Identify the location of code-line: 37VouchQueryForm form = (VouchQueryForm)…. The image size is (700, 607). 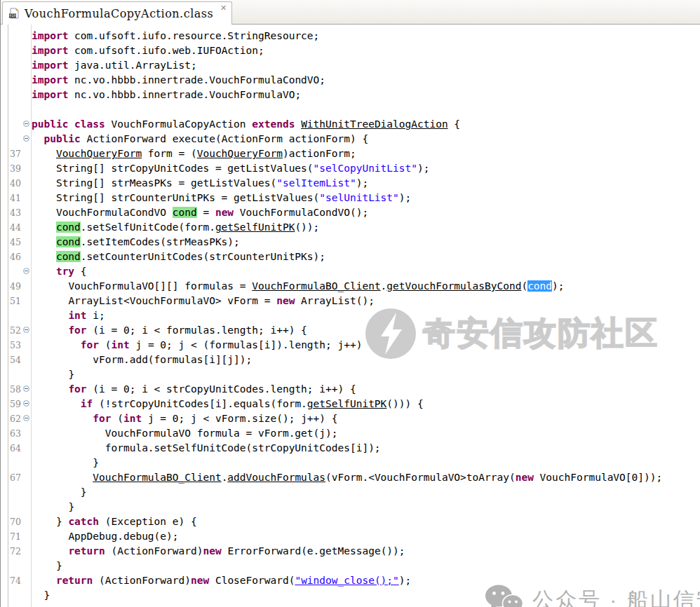
(351, 154).